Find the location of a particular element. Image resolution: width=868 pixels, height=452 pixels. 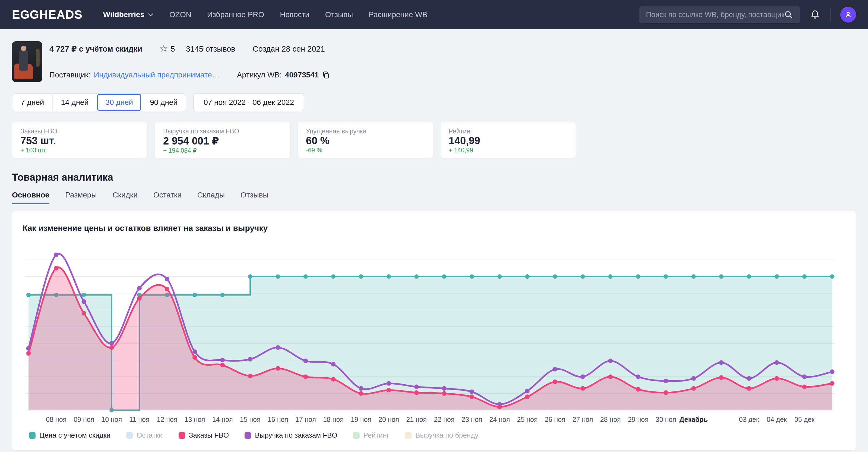

nav-item-label: Избранное PRO is located at coordinates (236, 15).